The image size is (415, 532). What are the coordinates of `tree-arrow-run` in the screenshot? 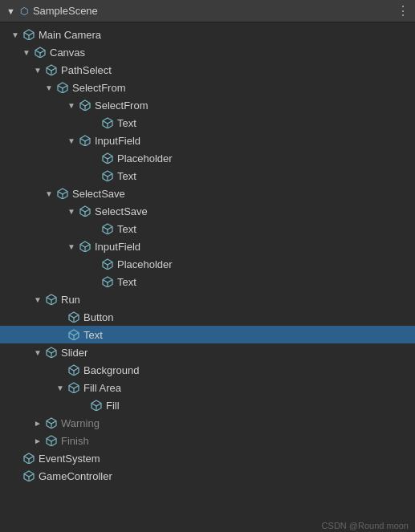 It's located at (39, 300).